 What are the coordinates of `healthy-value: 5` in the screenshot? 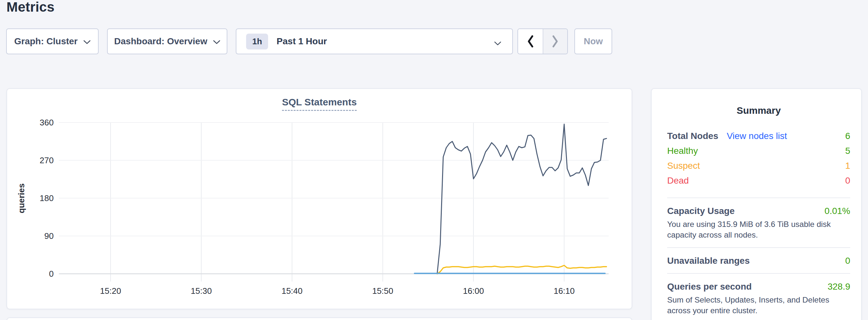 It's located at (848, 151).